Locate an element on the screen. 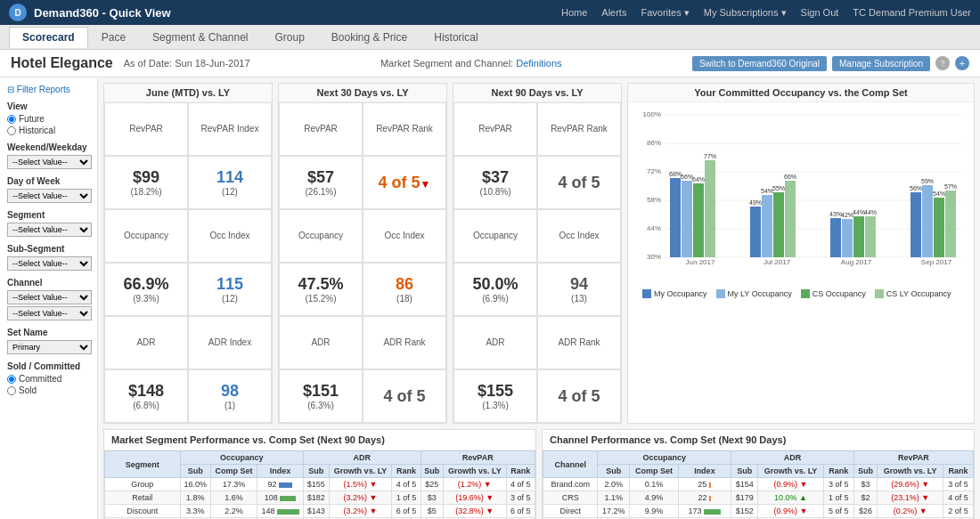  nav-alerts: Alerts is located at coordinates (614, 12).